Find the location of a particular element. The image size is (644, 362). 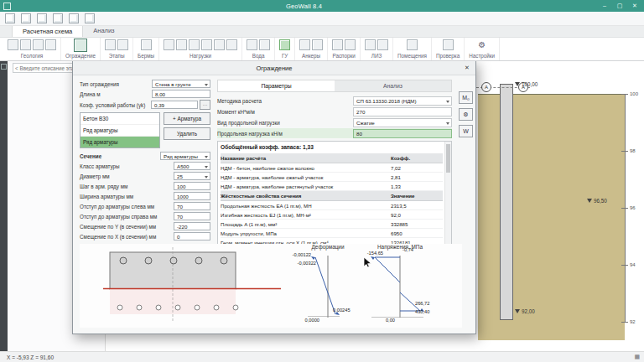

boundary-conditions-icon is located at coordinates (285, 45).